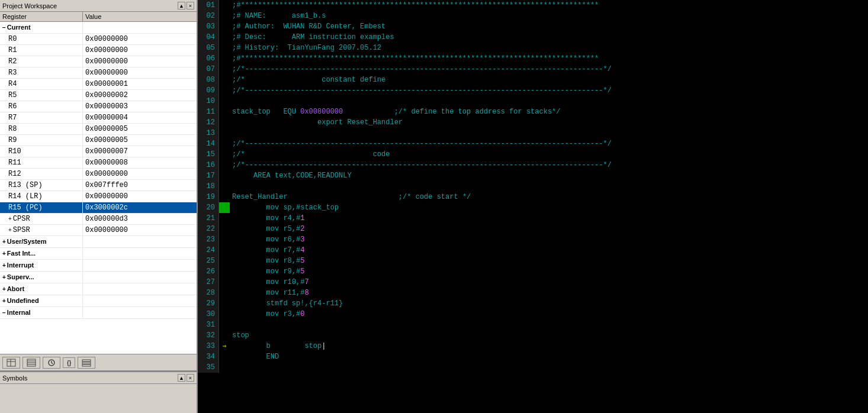 This screenshot has height=413, width=868. Describe the element at coordinates (41, 27) in the screenshot. I see `group-current-label: −Current` at that location.